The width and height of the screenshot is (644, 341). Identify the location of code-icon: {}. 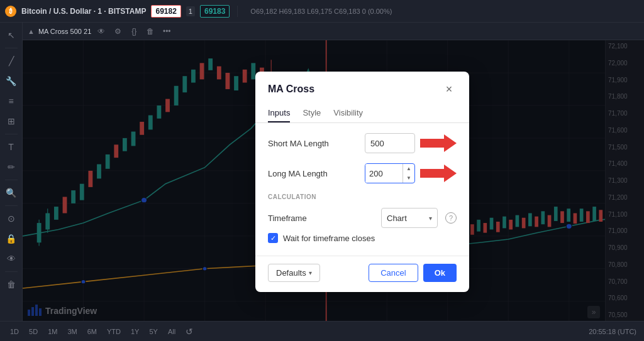
(134, 31).